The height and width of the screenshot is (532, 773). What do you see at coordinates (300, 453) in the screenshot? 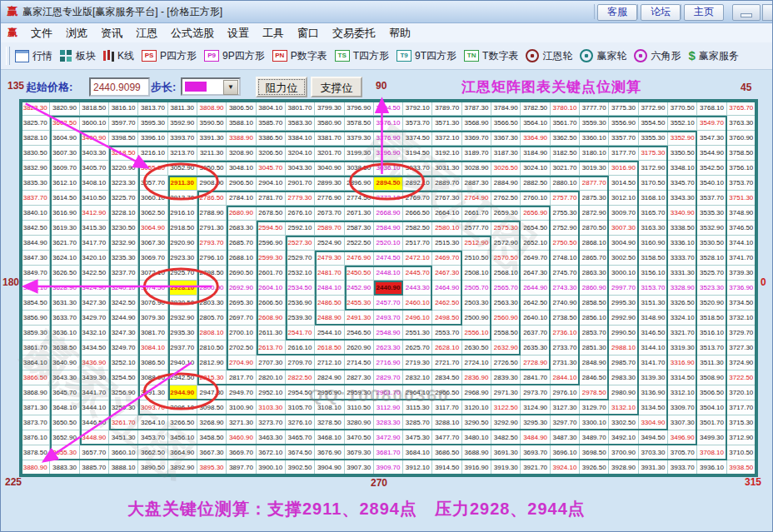
I see `grid-cell: 3674.50` at bounding box center [300, 453].